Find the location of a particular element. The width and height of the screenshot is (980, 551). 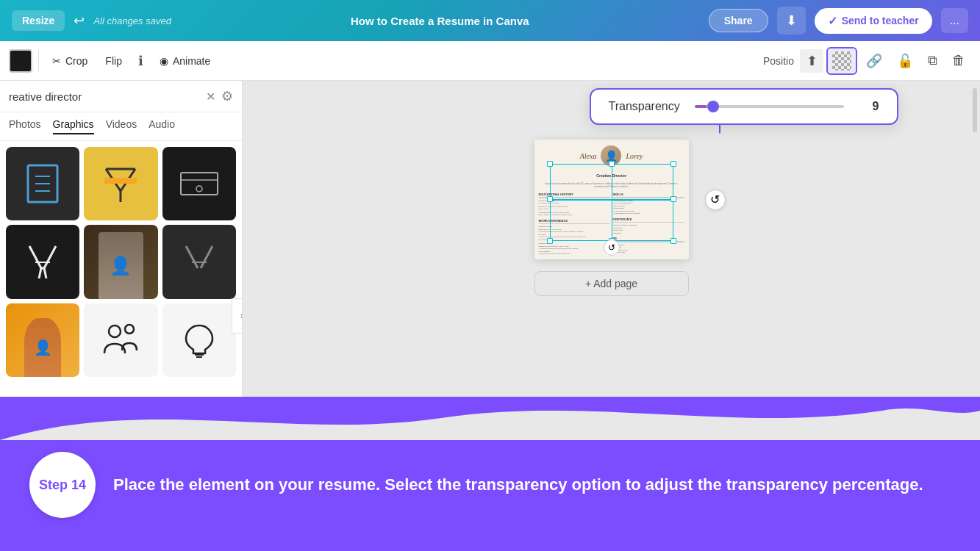

asset-item-5: 👤 is located at coordinates (121, 262).